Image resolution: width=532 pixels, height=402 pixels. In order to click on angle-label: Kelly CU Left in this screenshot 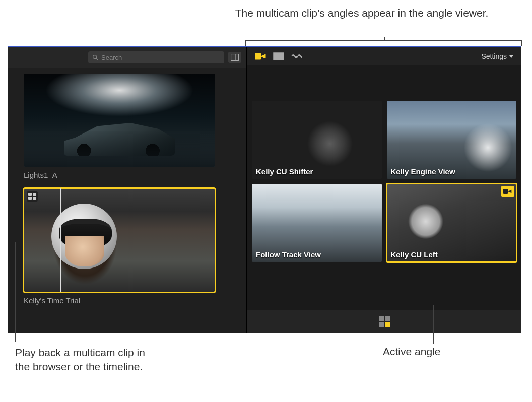, I will do `click(414, 255)`.